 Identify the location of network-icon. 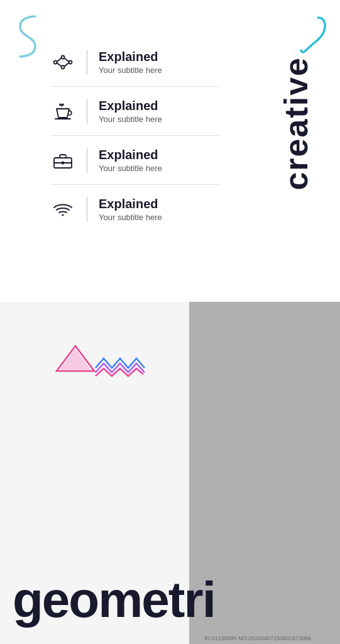
(63, 62).